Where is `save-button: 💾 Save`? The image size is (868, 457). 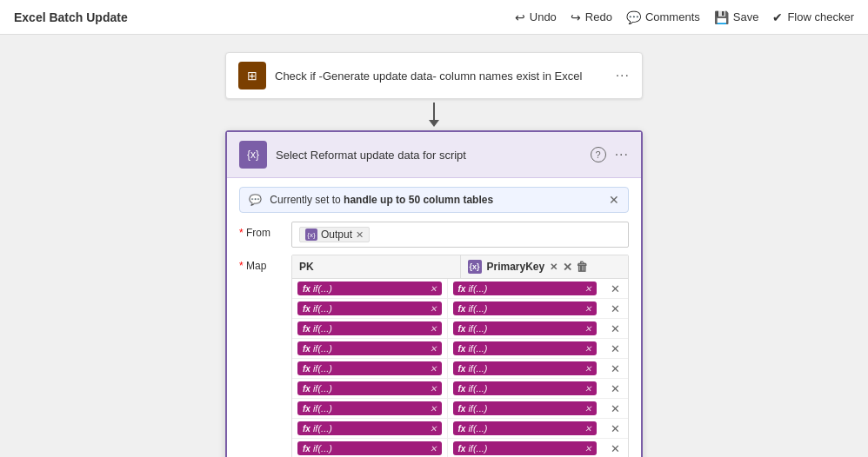 save-button: 💾 Save is located at coordinates (737, 17).